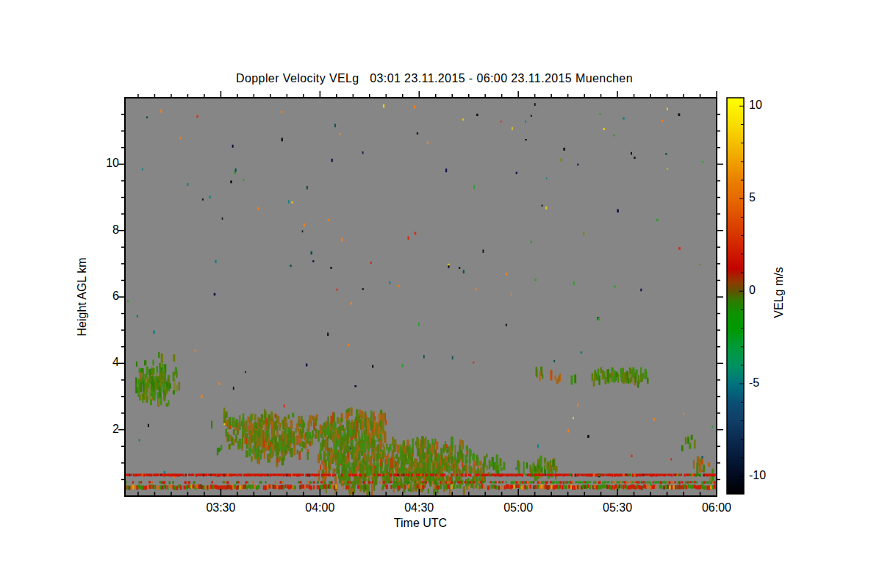 The height and width of the screenshot is (588, 882). What do you see at coordinates (106, 230) in the screenshot?
I see `y-tick-label: 8` at bounding box center [106, 230].